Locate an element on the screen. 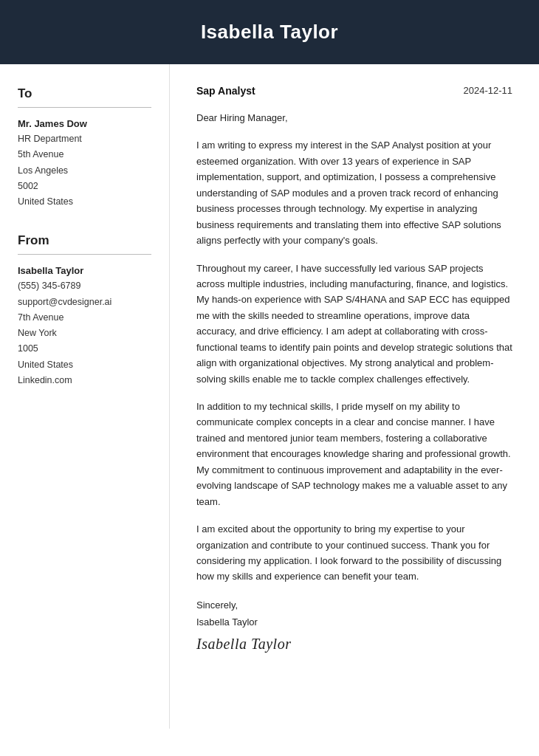 The image size is (539, 756). sender-linkedin: Linkedin.com is located at coordinates (84, 381).